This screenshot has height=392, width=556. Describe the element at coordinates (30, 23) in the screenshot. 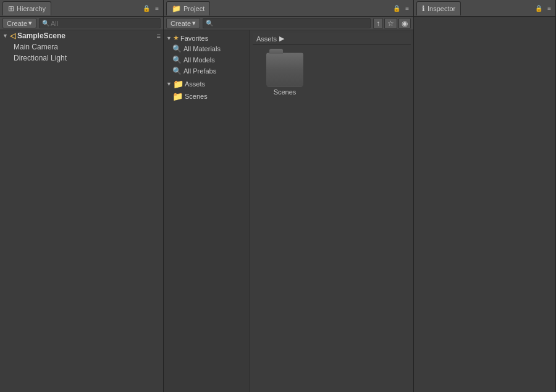

I see `hierarchy-create-arrow: ▾` at that location.